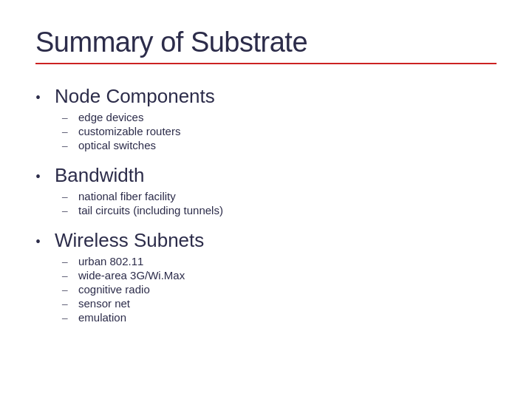 The width and height of the screenshot is (532, 399). Describe the element at coordinates (266, 52) in the screenshot. I see `title-section: Summary of Substrate` at that location.